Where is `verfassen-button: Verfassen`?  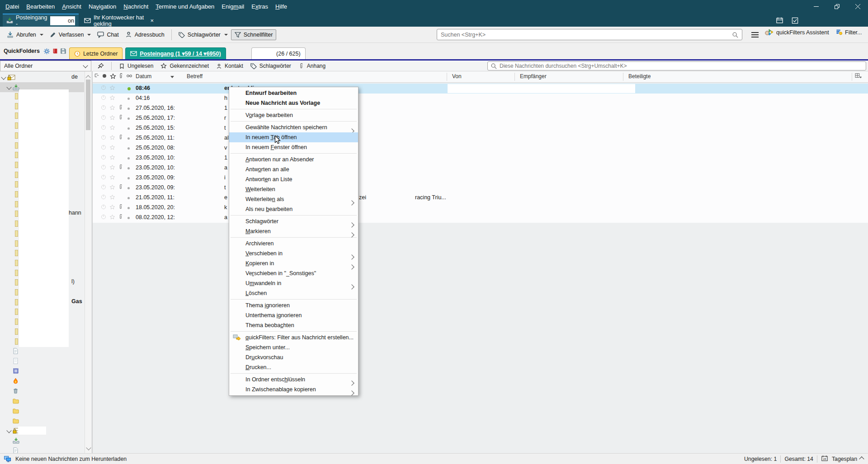 verfassen-button: Verfassen is located at coordinates (71, 35).